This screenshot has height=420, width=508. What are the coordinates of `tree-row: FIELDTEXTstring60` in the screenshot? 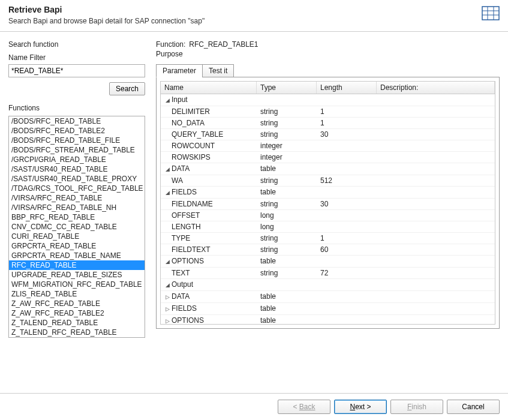 It's located at (327, 250).